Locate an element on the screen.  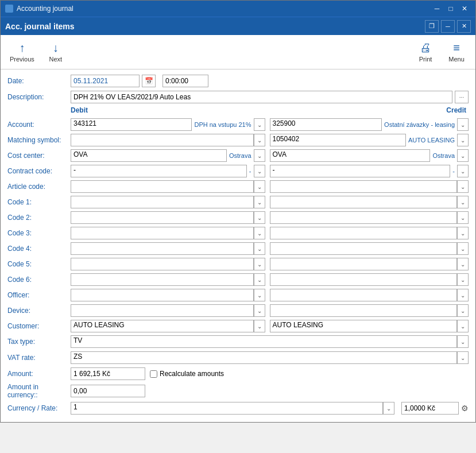
recalculate-checkbox is located at coordinates (154, 374).